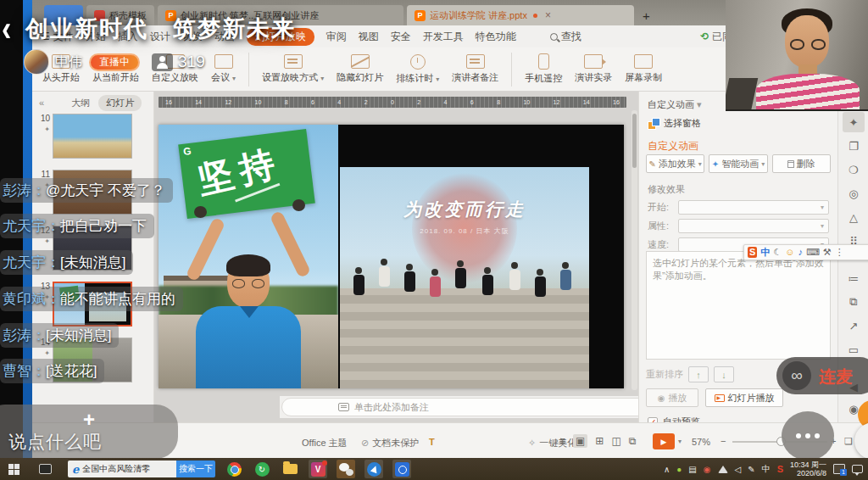 This screenshot has height=480, width=868. I want to click on search-go-button: 搜索一下, so click(196, 469).